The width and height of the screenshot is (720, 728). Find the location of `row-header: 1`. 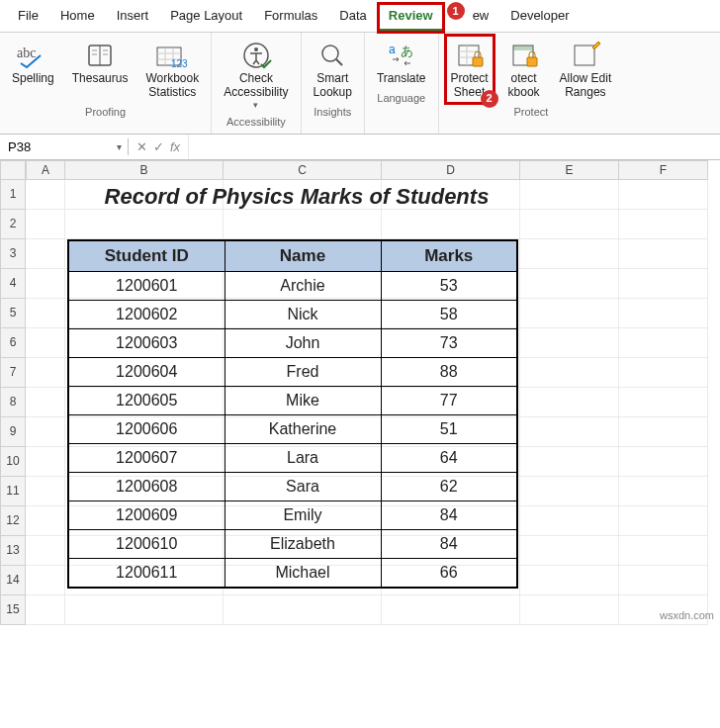

row-header: 1 is located at coordinates (13, 195).